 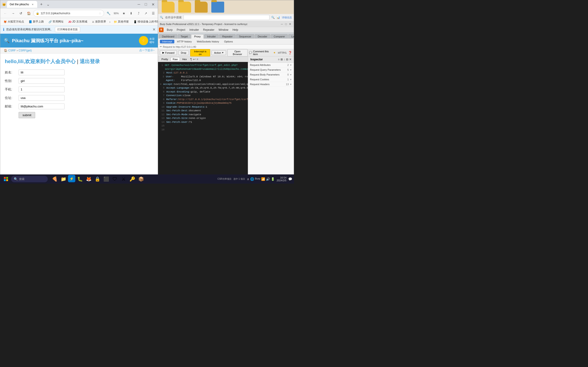 I want to click on menu-repeater: Repeater, so click(x=209, y=30).